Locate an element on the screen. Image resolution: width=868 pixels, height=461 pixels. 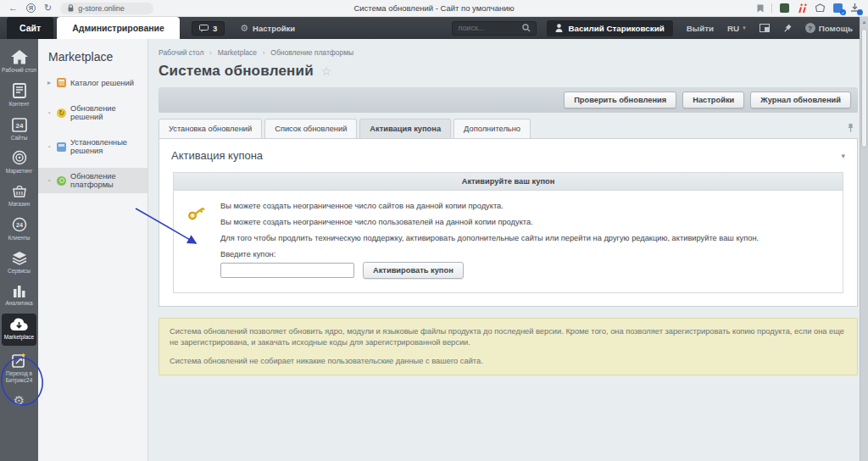
docs-extension-icon: ✓ is located at coordinates (837, 8).